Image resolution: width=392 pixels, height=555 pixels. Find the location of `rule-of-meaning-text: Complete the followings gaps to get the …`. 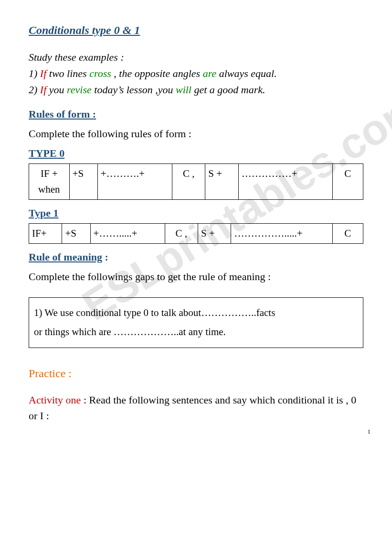

rule-of-meaning-text: Complete the followings gaps to get the … is located at coordinates (196, 277).